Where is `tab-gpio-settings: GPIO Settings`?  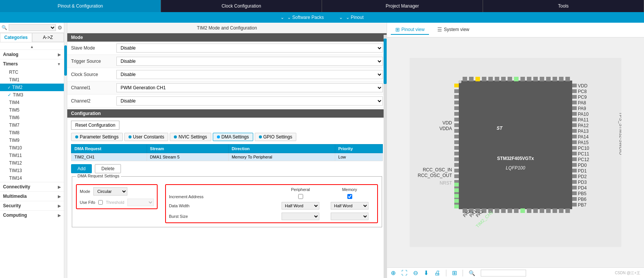 tab-gpio-settings: GPIO Settings is located at coordinates (276, 137).